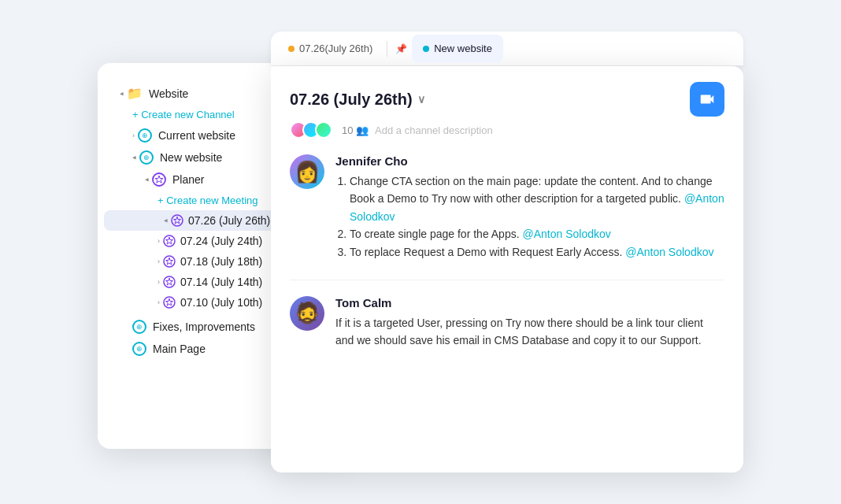  I want to click on planner-label: Planer, so click(188, 180).